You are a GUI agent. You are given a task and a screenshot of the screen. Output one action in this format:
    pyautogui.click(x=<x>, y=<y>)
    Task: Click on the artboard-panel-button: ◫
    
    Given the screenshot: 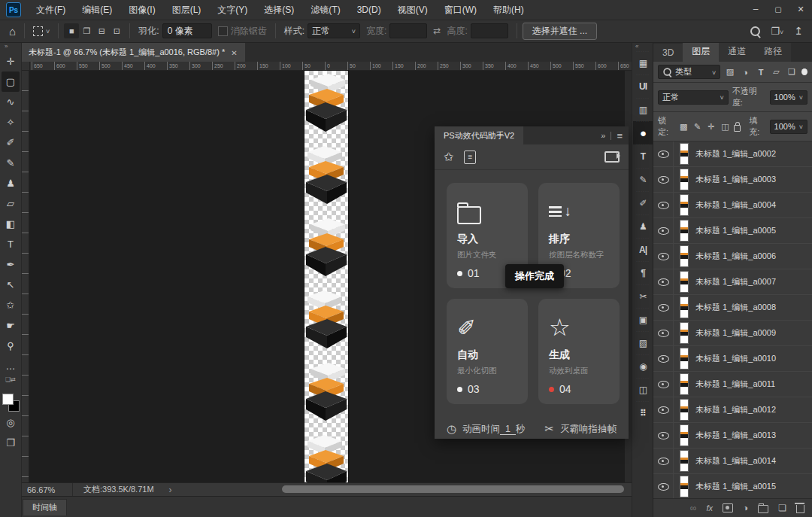 What is the action you would take?
    pyautogui.click(x=643, y=390)
    